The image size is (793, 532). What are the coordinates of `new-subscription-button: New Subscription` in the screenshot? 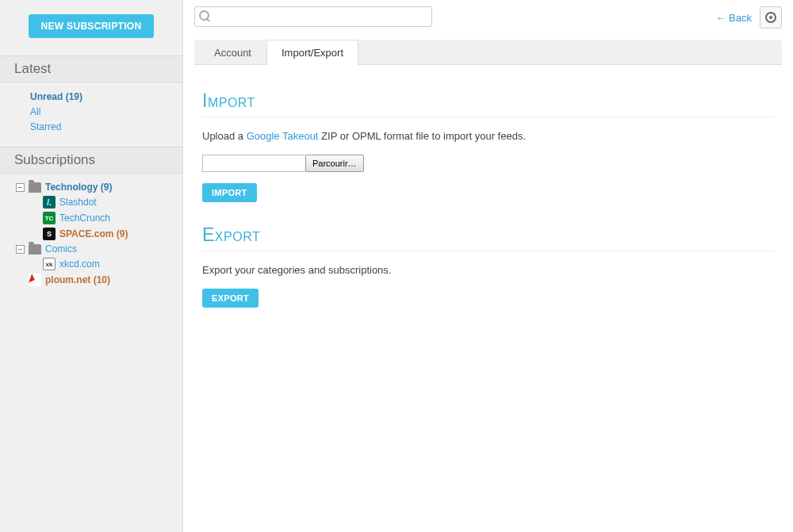 It's located at (92, 26).